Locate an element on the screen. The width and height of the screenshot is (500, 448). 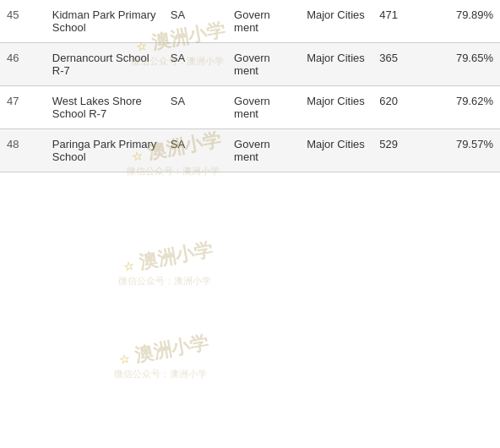
rank-cell: 46 is located at coordinates (23, 64).